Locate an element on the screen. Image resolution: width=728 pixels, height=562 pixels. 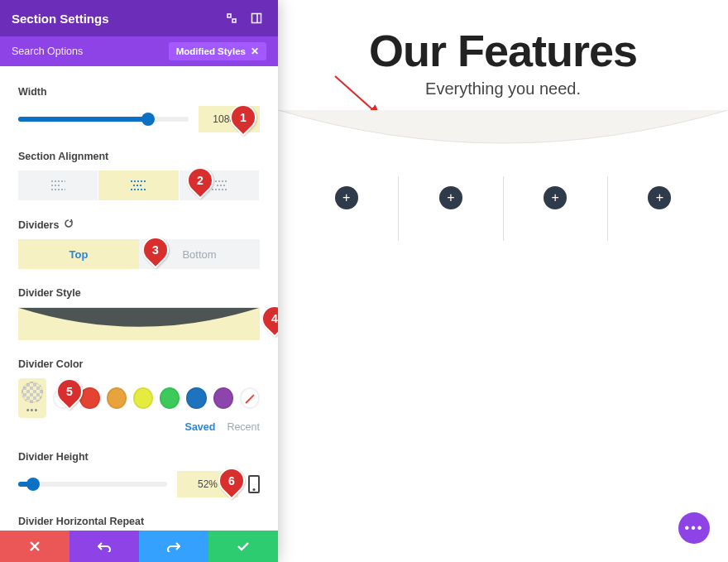
undo-button is located at coordinates (104, 546).